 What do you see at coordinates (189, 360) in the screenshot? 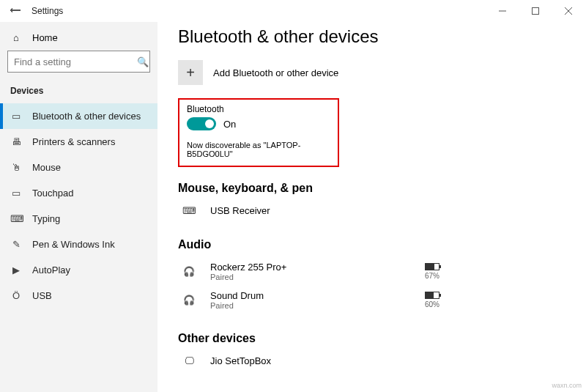
I see `display-icon: 🖵` at bounding box center [189, 360].